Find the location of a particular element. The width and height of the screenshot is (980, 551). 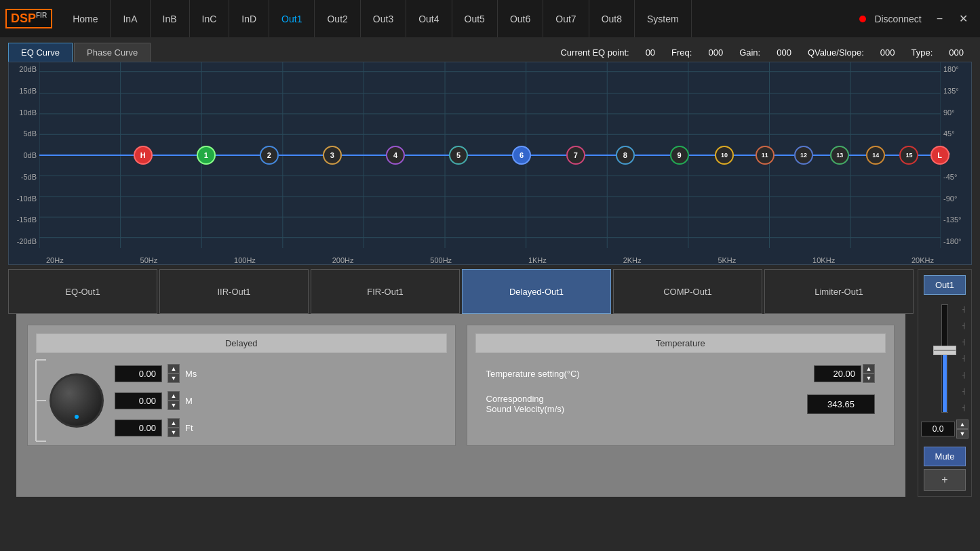

x-label-1khz: 1KHz is located at coordinates (537, 260).